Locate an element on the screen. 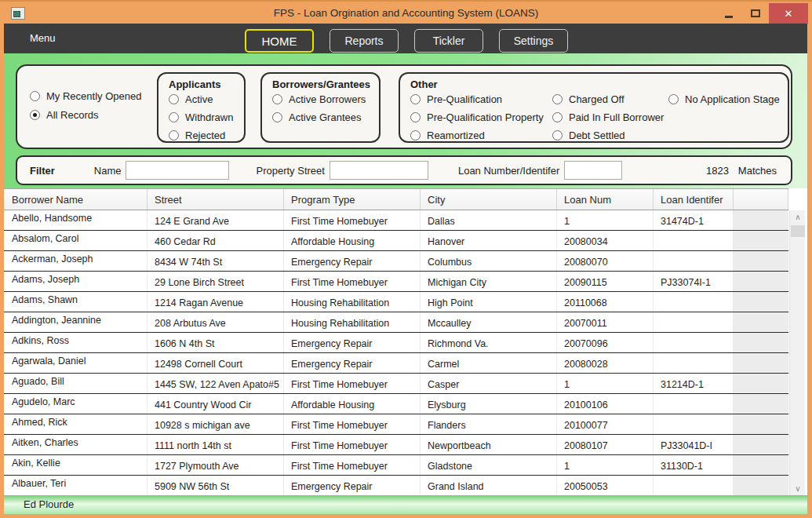  radio-active-grantees: Active Grantees is located at coordinates (319, 118).